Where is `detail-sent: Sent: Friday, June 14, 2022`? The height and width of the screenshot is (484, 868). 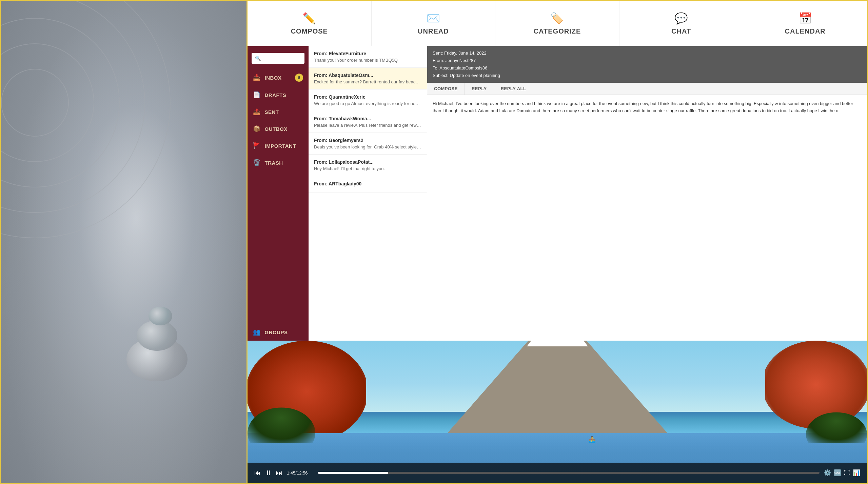
detail-sent: Sent: Friday, June 14, 2022 is located at coordinates (647, 53).